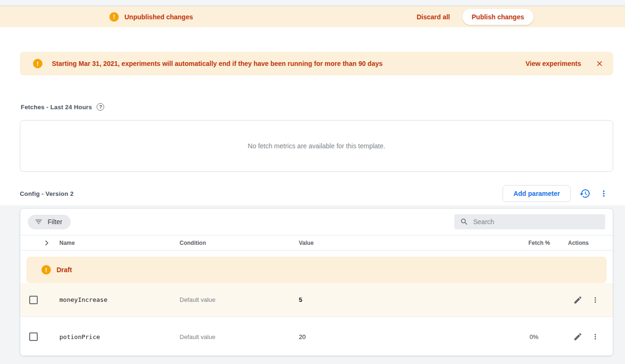  I want to click on table-header-row: Name Condition Value Fetch % Actions, so click(317, 243).